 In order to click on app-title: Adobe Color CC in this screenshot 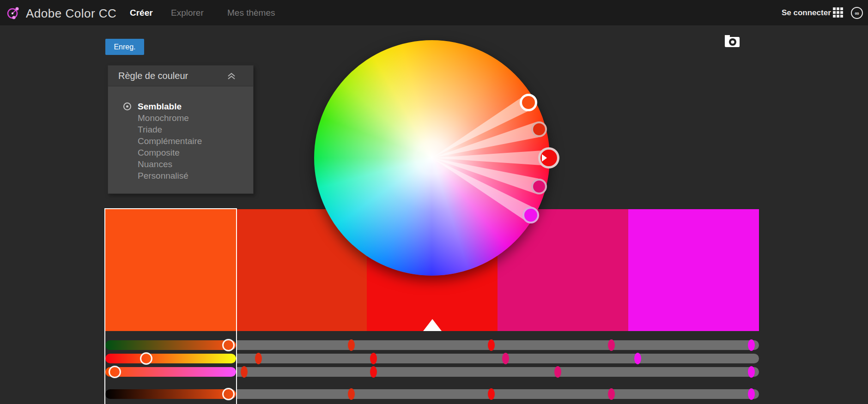, I will do `click(71, 14)`.